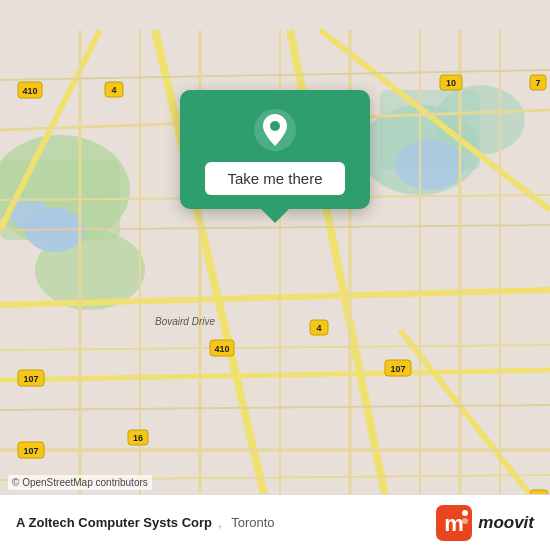 This screenshot has width=550, height=550. Describe the element at coordinates (274, 178) in the screenshot. I see `take-me-there-button: Take me there` at that location.